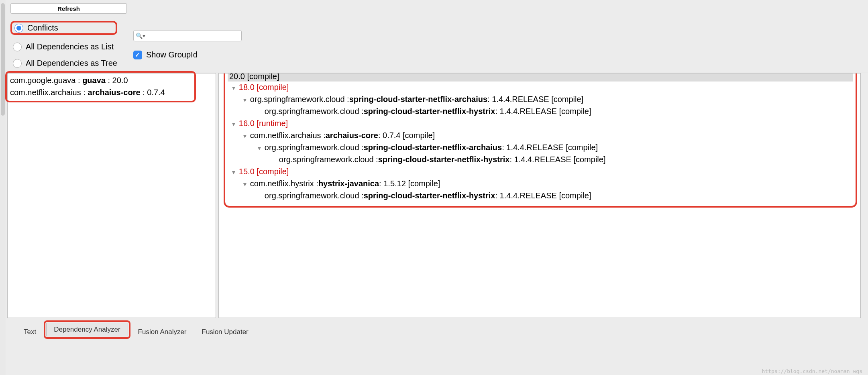 Image resolution: width=868 pixels, height=375 pixels. Describe the element at coordinates (187, 55) in the screenshot. I see `show-groupid-check: ✓ Show GroupId` at that location.